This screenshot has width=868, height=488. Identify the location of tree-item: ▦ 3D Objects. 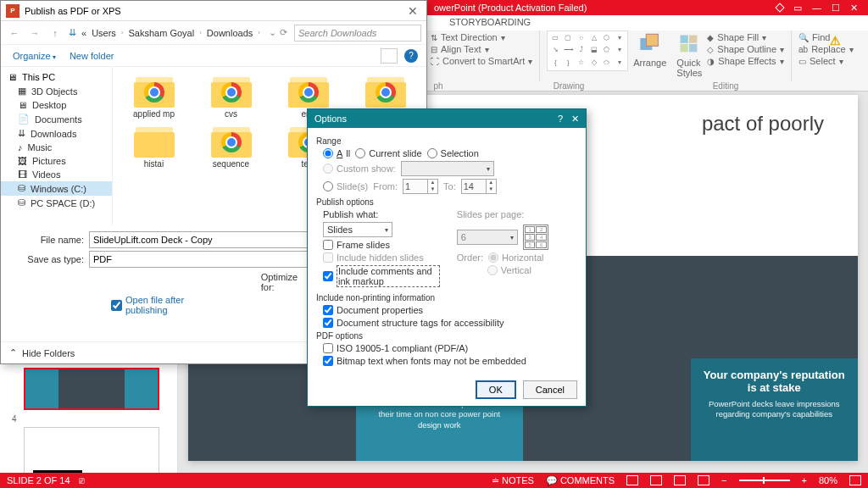
(56, 92).